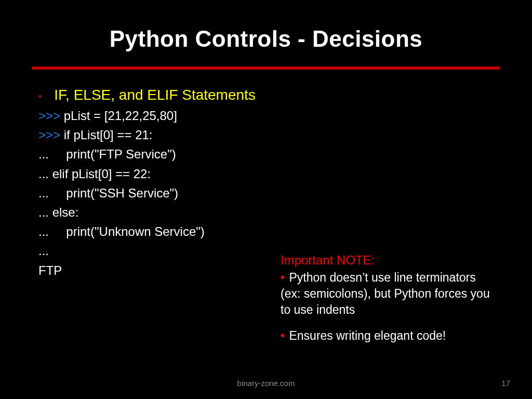 The image size is (532, 399). Describe the element at coordinates (102, 174) in the screenshot. I see `code-text: elif pList[0] == 22:` at that location.